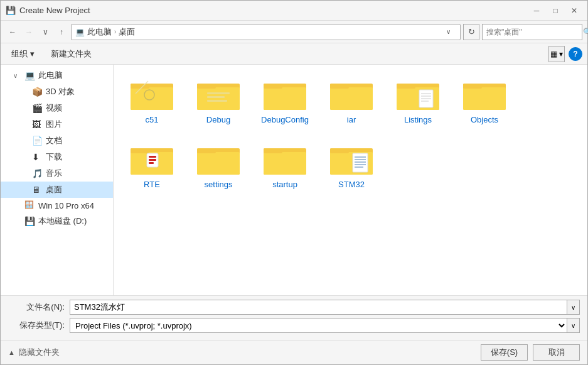 The height and width of the screenshot is (365, 588). Describe the element at coordinates (325, 325) in the screenshot. I see `filetype-input-wrapper: Project Files (*.uvproj; *.uvprojx) ∨` at that location.